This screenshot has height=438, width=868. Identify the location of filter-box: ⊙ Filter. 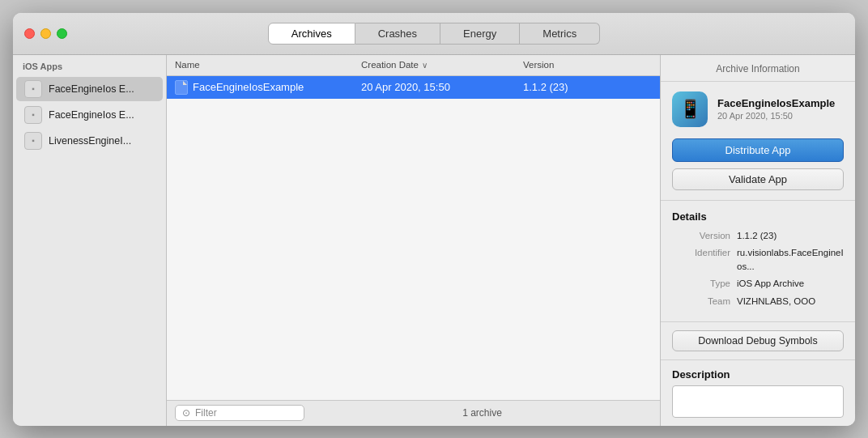
(240, 413).